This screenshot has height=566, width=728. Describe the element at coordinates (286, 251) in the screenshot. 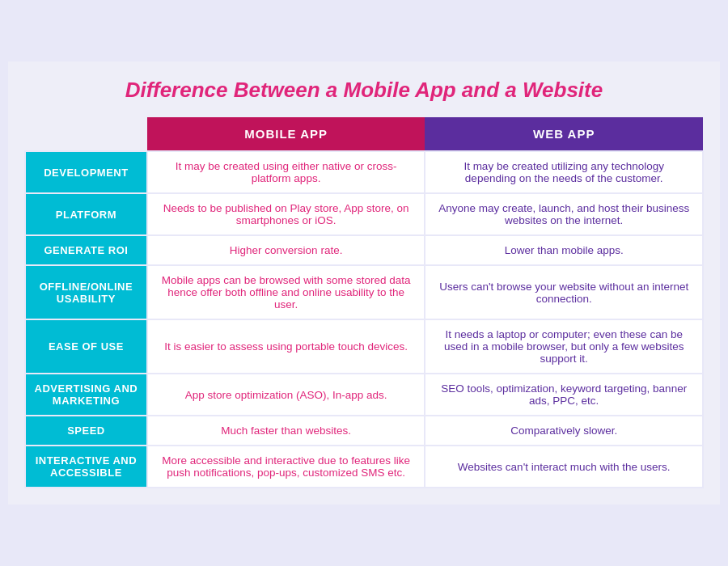

I see `row-mobile-2: Higher conversion rate.` at that location.